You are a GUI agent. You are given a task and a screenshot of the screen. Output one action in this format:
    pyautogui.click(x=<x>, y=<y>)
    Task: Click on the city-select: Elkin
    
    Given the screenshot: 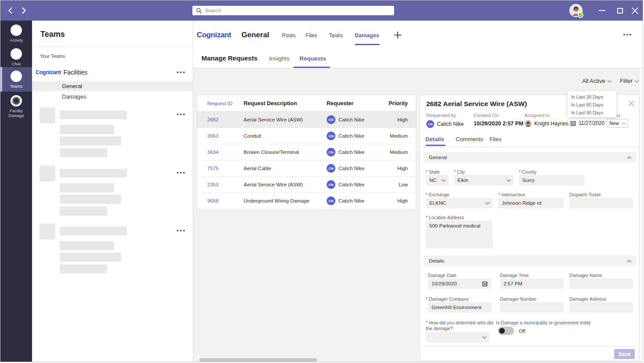 What is the action you would take?
    pyautogui.click(x=484, y=180)
    